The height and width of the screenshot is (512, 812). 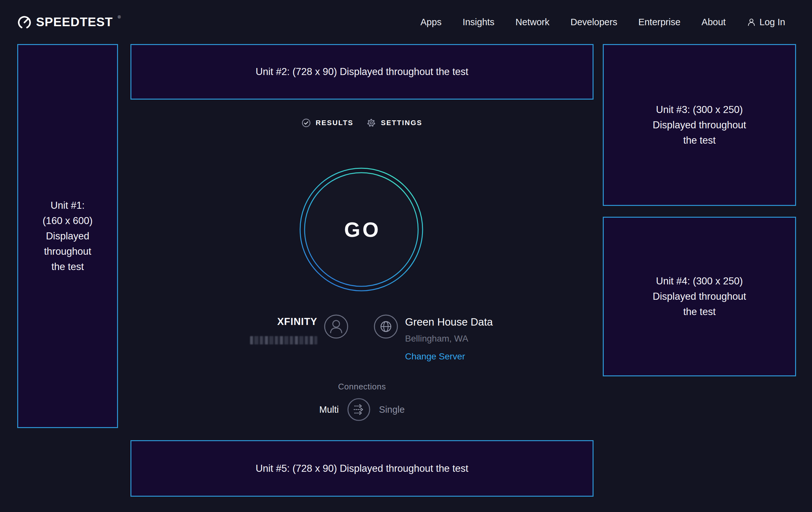 What do you see at coordinates (371, 123) in the screenshot?
I see `gear-icon` at bounding box center [371, 123].